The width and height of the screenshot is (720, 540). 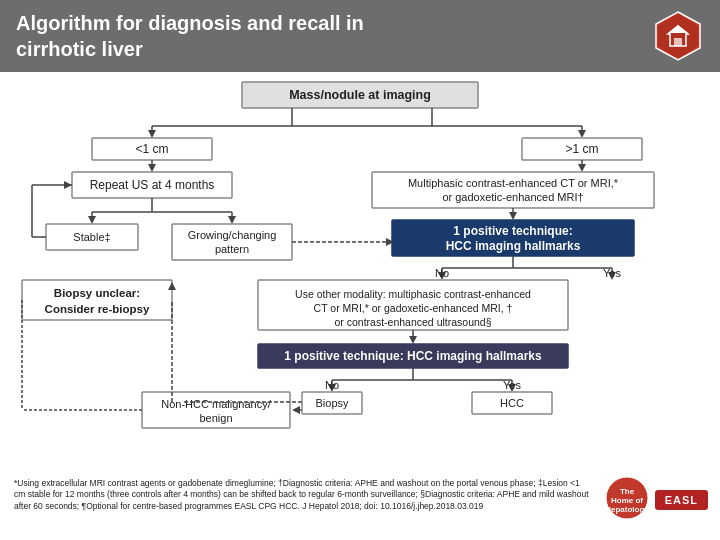 What do you see at coordinates (98, 309) in the screenshot?
I see `svg-text: Consider re-biopsy` at bounding box center [98, 309].